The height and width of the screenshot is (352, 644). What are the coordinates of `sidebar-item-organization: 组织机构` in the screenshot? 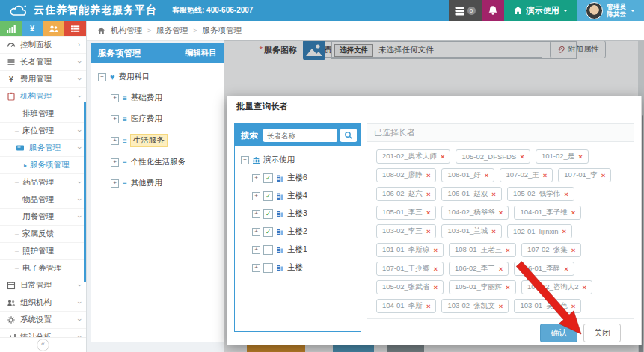 It's located at (43, 302).